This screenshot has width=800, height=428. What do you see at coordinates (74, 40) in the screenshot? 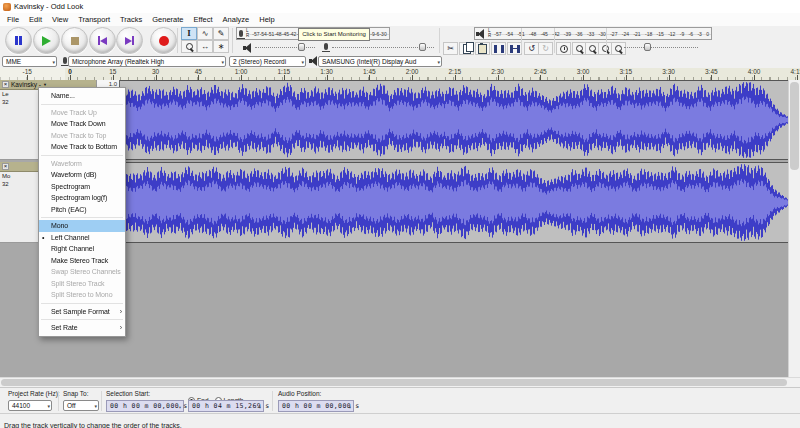
I see `stop-button` at bounding box center [74, 40].